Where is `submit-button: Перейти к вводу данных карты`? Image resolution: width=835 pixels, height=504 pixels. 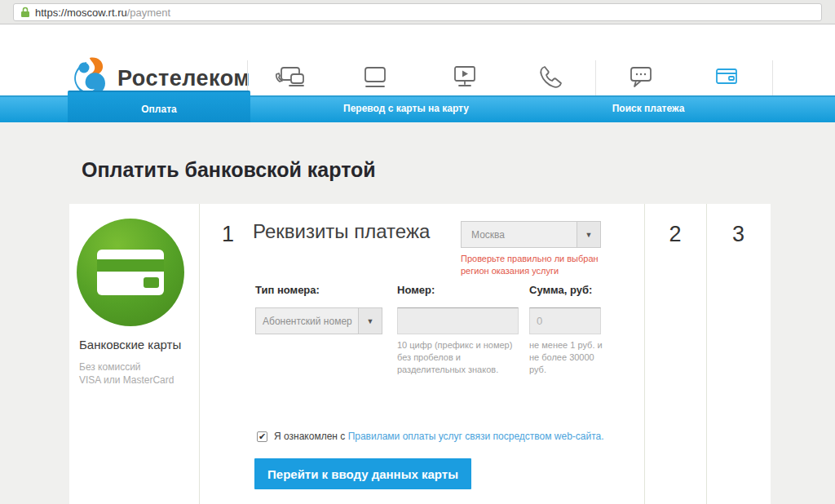 submit-button: Перейти к вводу данных карты is located at coordinates (363, 474).